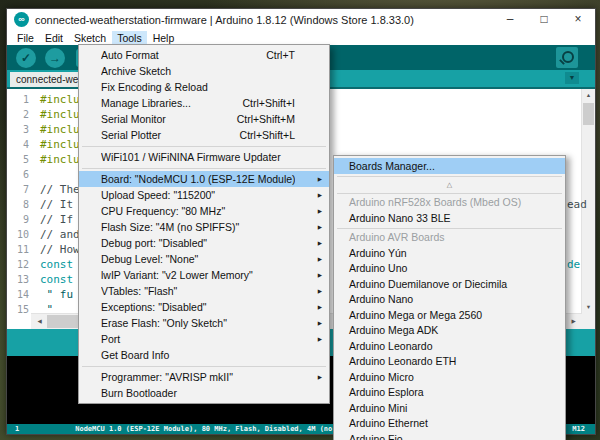 The width and height of the screenshot is (600, 440). Describe the element at coordinates (165, 119) in the screenshot. I see `menu-item-label: Serial Monitor` at that location.